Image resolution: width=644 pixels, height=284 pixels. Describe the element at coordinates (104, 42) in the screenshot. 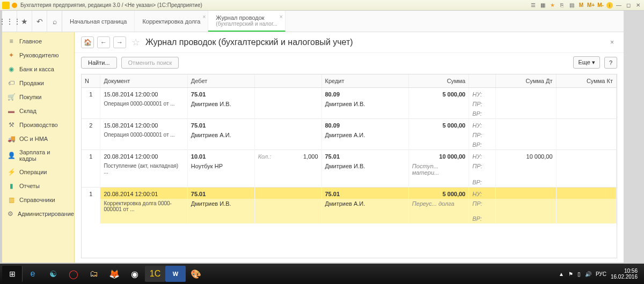

I see `back-button: ←` at that location.